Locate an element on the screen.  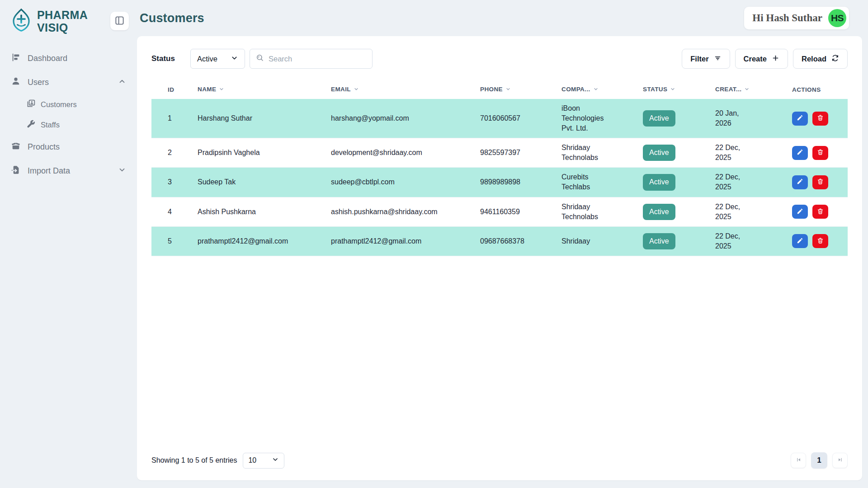
page-size-value: 10 is located at coordinates (252, 460).